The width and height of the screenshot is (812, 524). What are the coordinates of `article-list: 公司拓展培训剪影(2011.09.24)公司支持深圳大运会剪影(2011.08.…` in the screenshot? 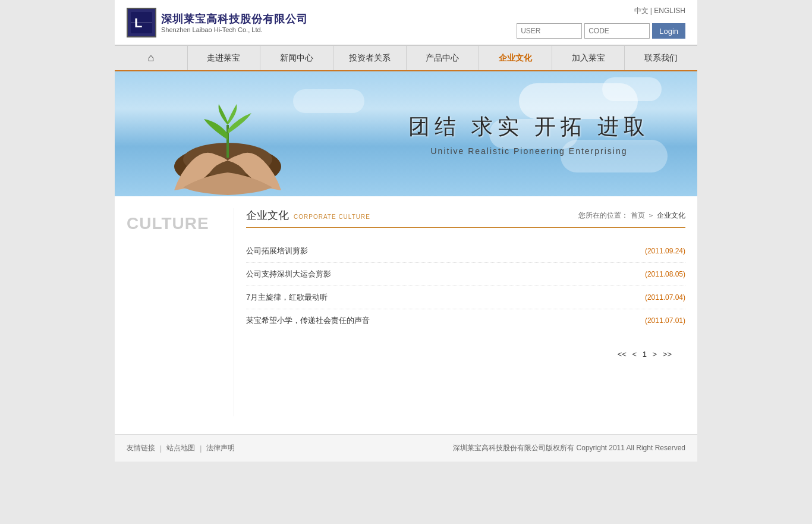 It's located at (466, 285).